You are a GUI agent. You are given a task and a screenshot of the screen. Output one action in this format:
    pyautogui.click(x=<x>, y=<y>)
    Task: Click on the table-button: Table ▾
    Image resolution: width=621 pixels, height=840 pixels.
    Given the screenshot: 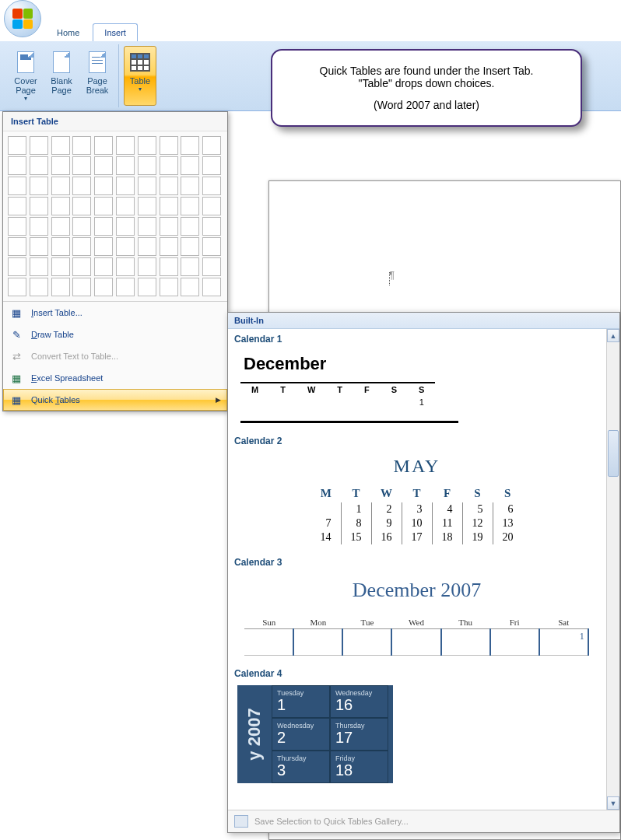 What is the action you would take?
    pyautogui.click(x=140, y=76)
    